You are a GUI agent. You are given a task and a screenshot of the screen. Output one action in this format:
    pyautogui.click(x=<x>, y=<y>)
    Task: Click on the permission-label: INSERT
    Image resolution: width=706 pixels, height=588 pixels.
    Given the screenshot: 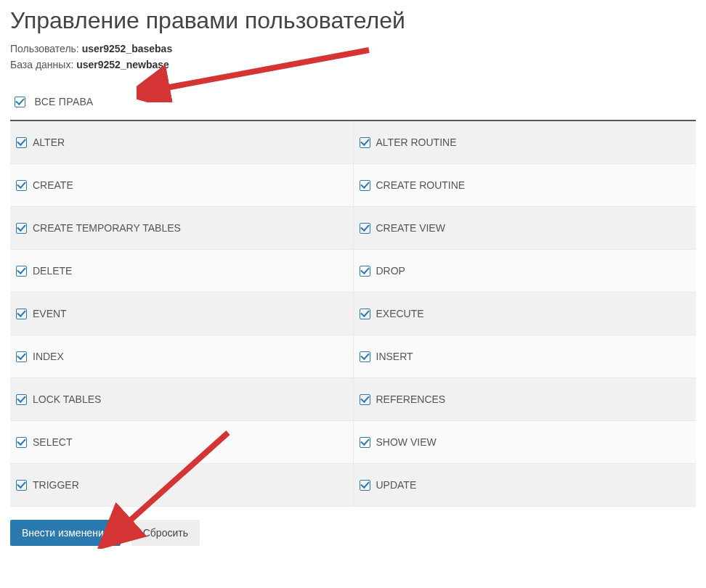 What is the action you would take?
    pyautogui.click(x=395, y=356)
    